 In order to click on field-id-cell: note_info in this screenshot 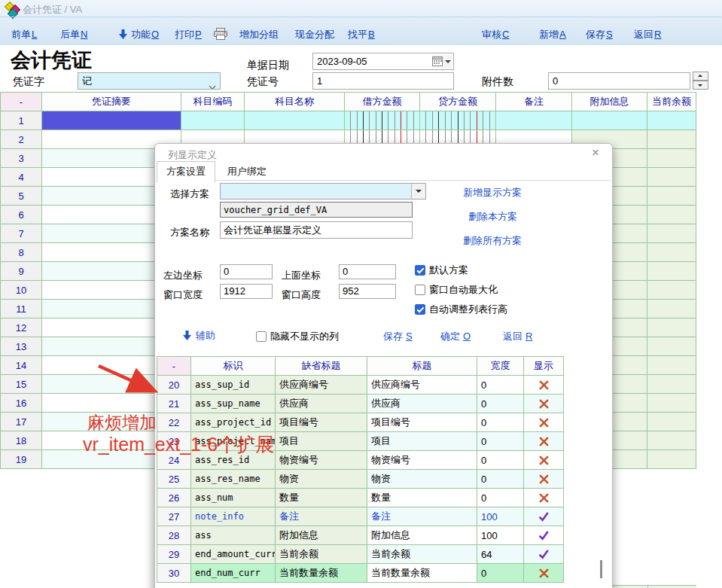, I will do `click(233, 516)`.